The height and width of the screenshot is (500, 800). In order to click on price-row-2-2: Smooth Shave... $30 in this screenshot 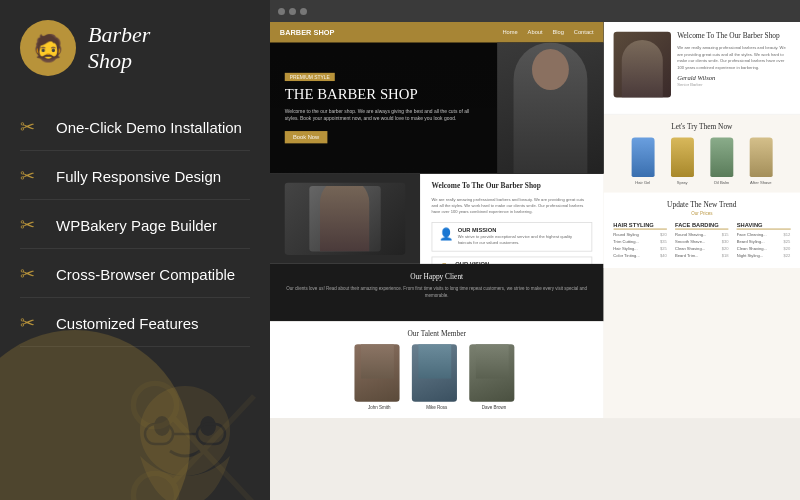, I will do `click(702, 242)`.